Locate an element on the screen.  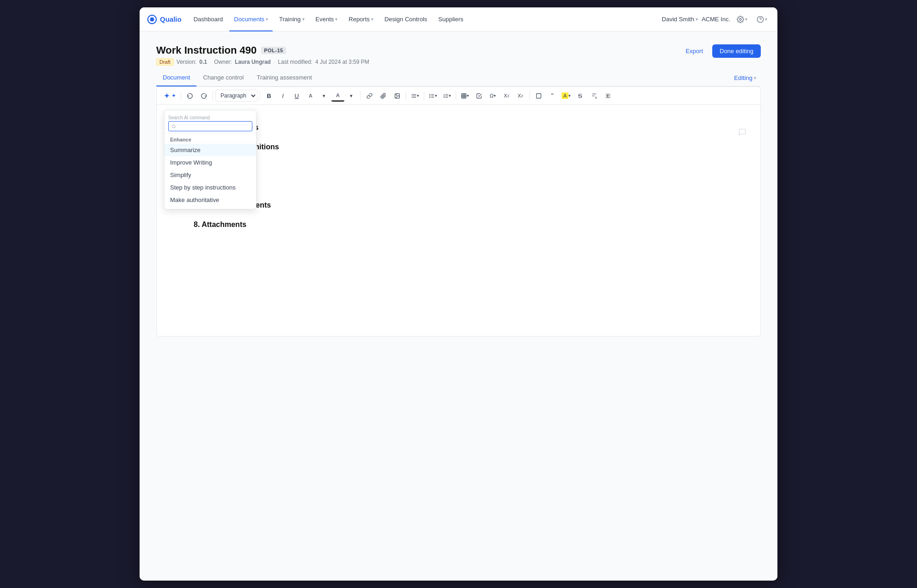
text-color-button: A is located at coordinates (338, 96).